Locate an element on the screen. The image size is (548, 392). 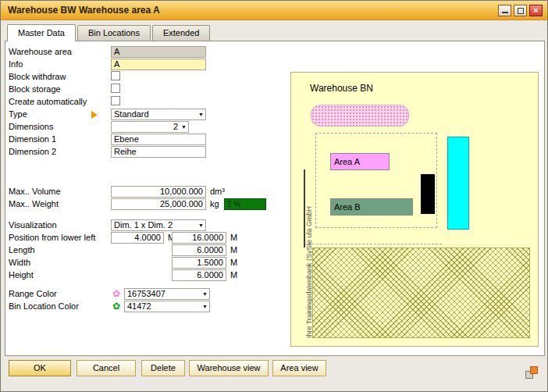
visualization-dropdown: Dim. 1 x Dim. 2 ▼ is located at coordinates (158, 225).